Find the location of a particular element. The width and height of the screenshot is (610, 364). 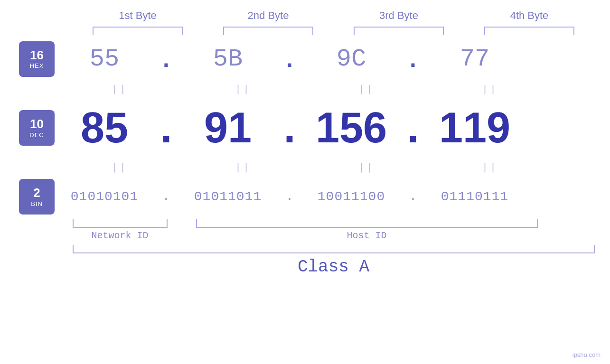

eq1-b1: || is located at coordinates (120, 89).